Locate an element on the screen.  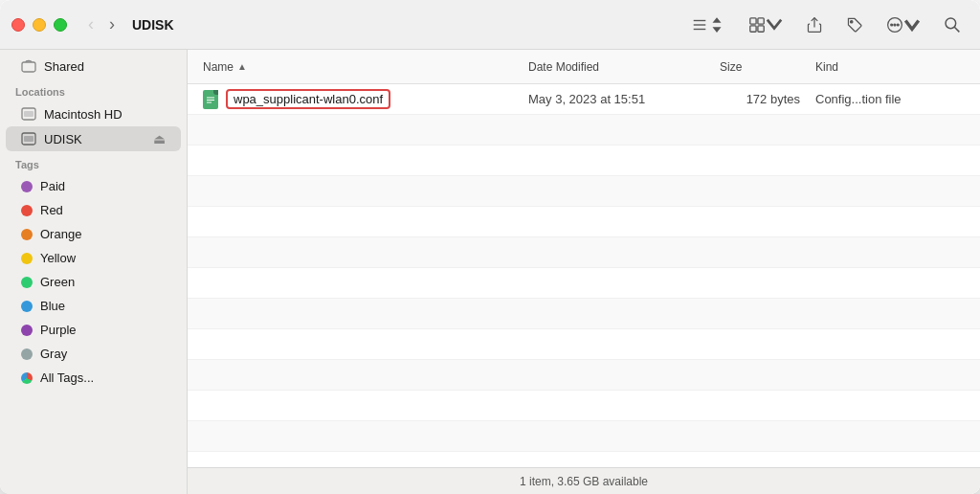
search-button is located at coordinates (952, 25).